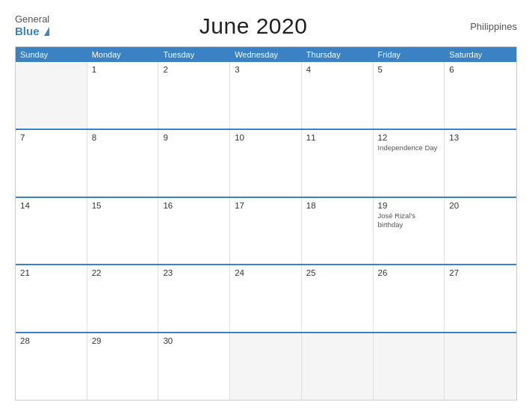 This screenshot has width=532, height=411. What do you see at coordinates (32, 19) in the screenshot?
I see `logo-general-text: General` at bounding box center [32, 19].